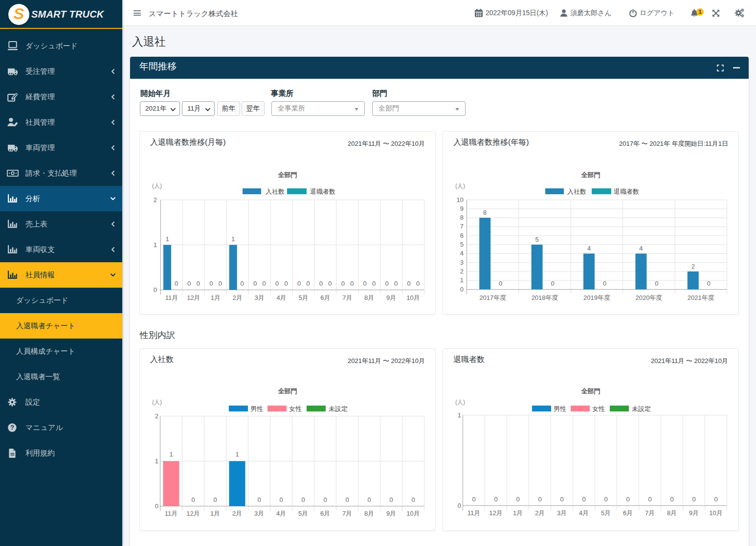 This screenshot has height=546, width=756. What do you see at coordinates (648, 297) in the screenshot?
I see `svg-text: 2020年度` at bounding box center [648, 297].